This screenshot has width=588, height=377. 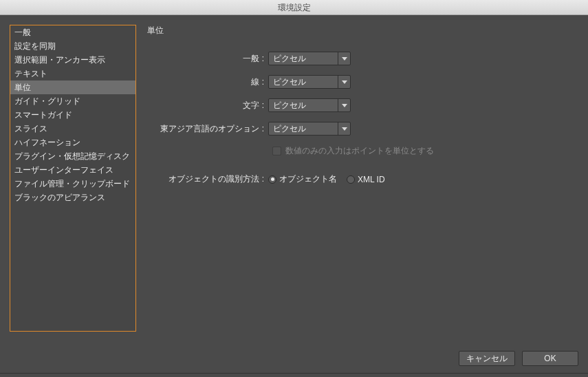 I want to click on divider, so click(x=294, y=373).